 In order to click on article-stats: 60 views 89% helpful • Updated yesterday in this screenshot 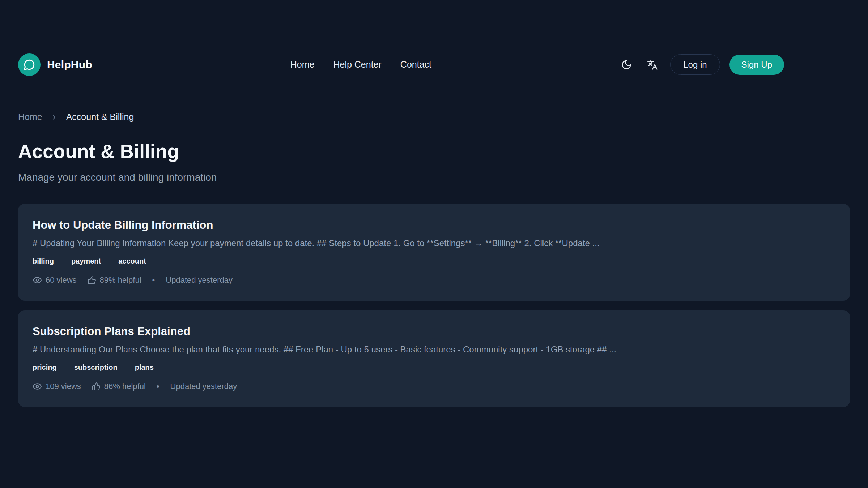, I will do `click(434, 280)`.